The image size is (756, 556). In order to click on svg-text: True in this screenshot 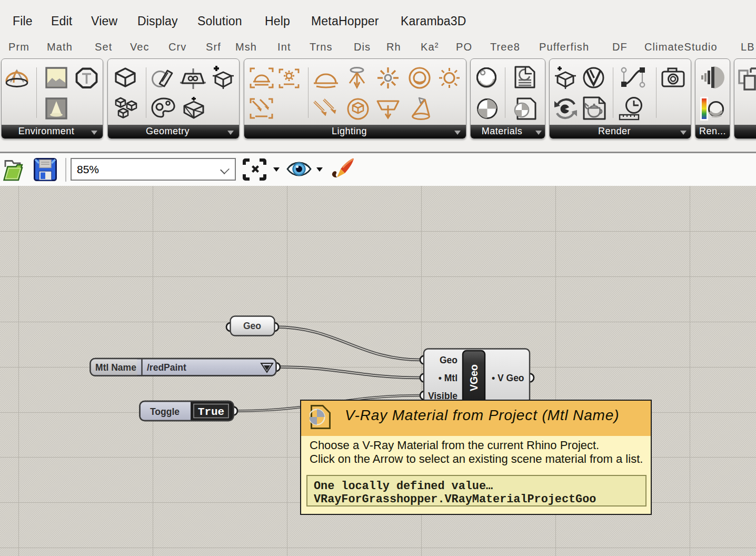, I will do `click(211, 412)`.